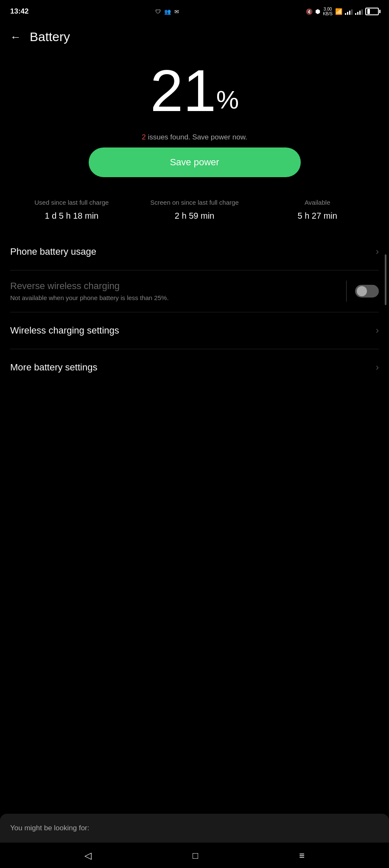 Image resolution: width=389 pixels, height=868 pixels. I want to click on save-power-button: Save power, so click(195, 162).